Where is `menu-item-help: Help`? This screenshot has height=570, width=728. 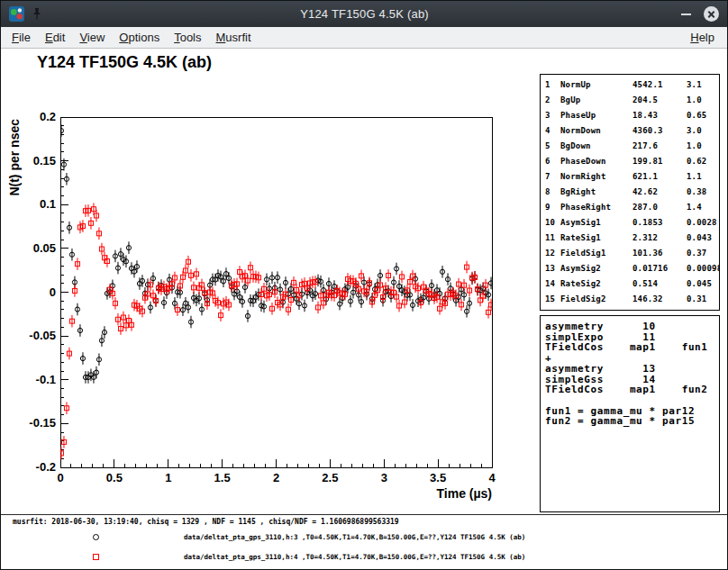 menu-item-help: Help is located at coordinates (703, 38).